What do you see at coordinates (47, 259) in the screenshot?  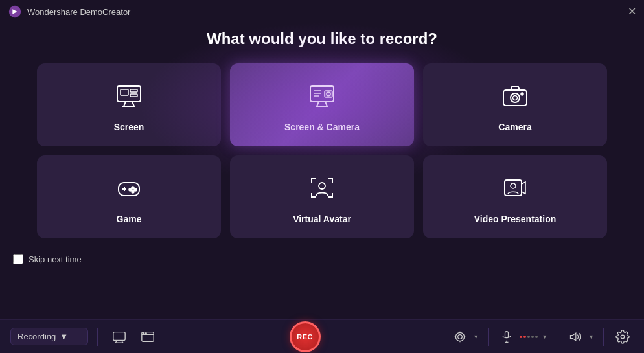 I see `skip-next-time-label: Skip next time` at bounding box center [47, 259].